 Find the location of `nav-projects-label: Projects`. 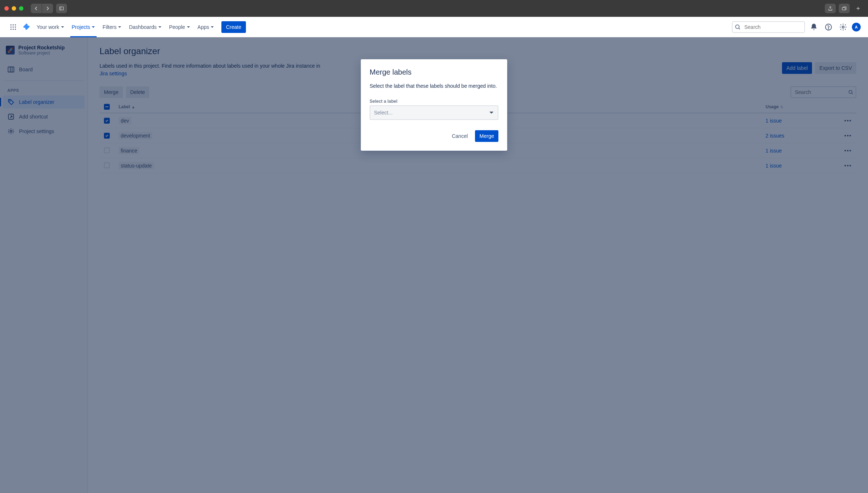

nav-projects-label: Projects is located at coordinates (81, 27).